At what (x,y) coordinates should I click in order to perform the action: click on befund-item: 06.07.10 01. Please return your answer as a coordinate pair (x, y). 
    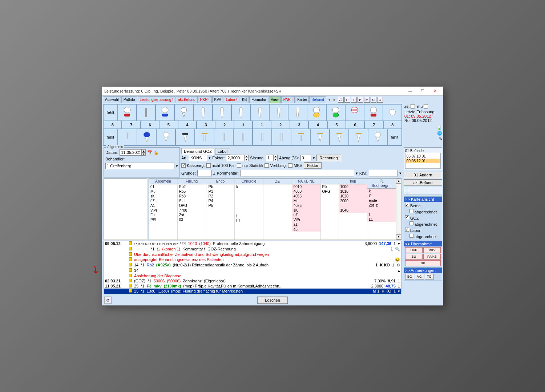
    Looking at the image, I should click on (423, 156).